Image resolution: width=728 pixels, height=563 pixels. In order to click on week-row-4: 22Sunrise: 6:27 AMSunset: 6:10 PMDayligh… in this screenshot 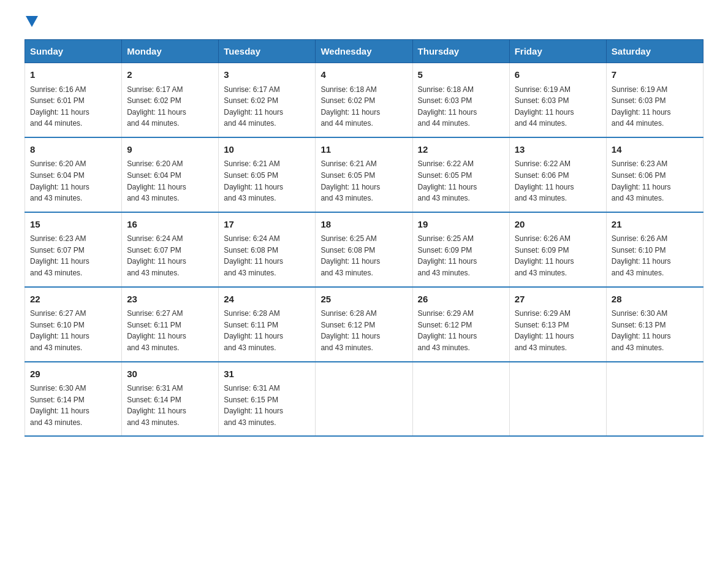, I will do `click(364, 324)`.